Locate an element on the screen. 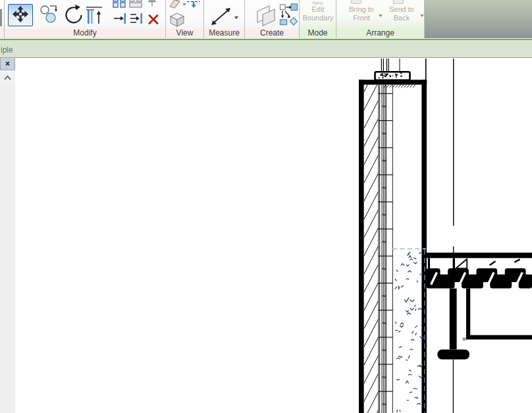 This screenshot has height=413, width=532. panel-cropped-left is located at coordinates (3, 19).